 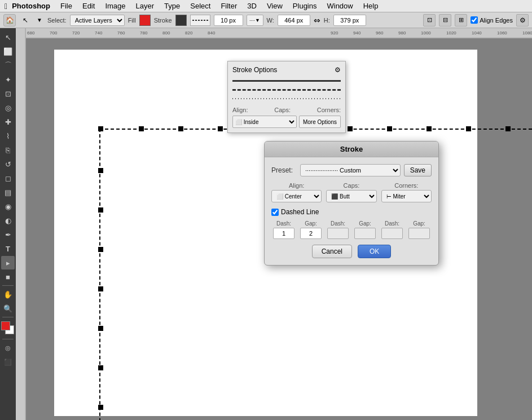 What do you see at coordinates (8, 136) in the screenshot?
I see `brush-tool-btn: ⌇` at bounding box center [8, 136].